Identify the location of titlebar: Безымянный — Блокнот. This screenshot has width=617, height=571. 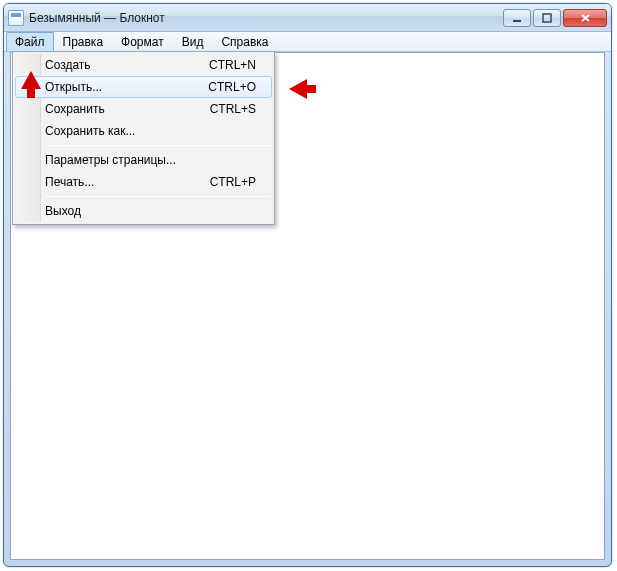
(308, 18).